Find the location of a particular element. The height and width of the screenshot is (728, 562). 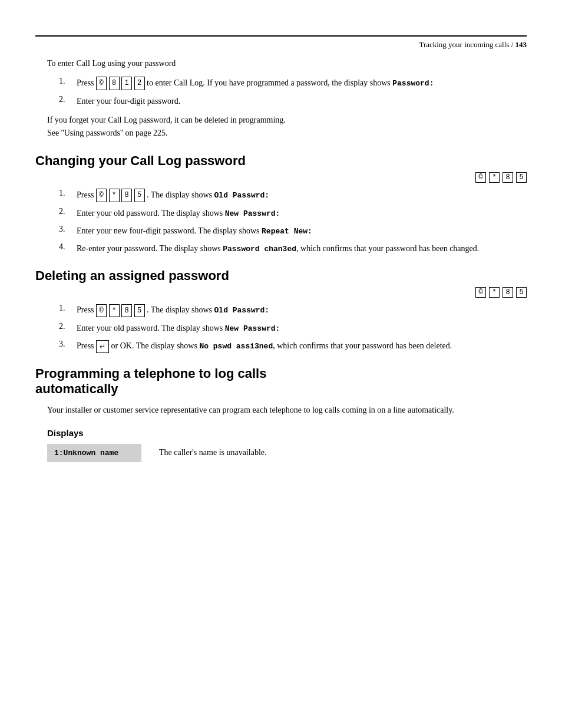

key-star-d1: * is located at coordinates (114, 311).